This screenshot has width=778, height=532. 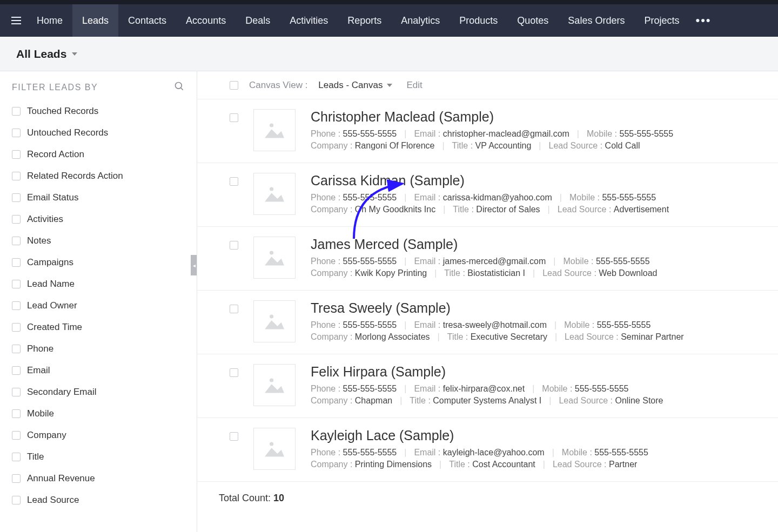 I want to click on lead-source: Lead Source : Partner, so click(x=595, y=464).